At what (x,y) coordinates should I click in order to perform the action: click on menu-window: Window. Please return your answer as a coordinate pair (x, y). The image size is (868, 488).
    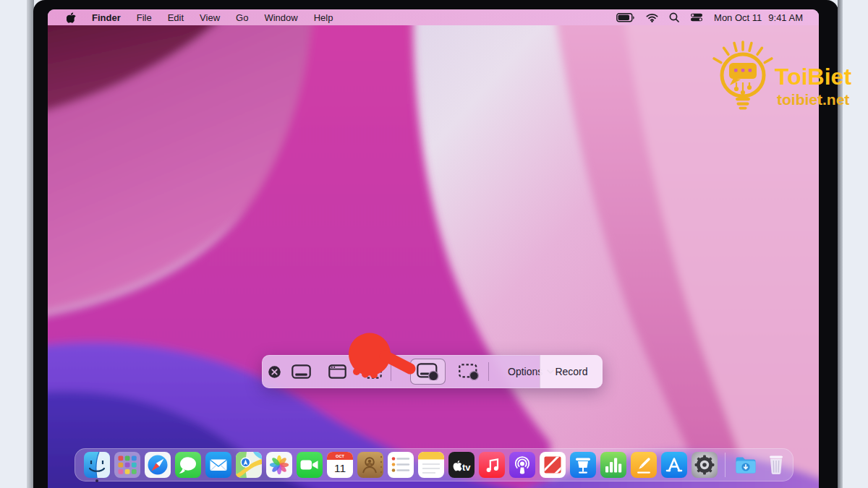
    Looking at the image, I should click on (281, 17).